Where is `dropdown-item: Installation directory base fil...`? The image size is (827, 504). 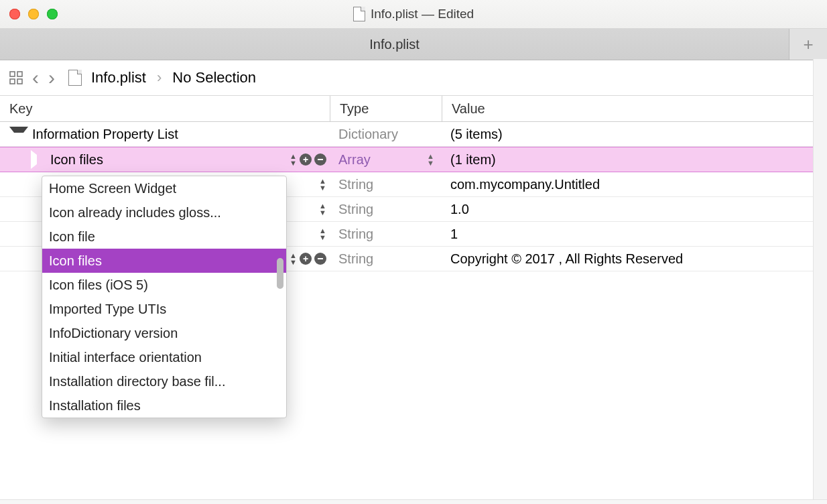
dropdown-item: Installation directory base fil... is located at coordinates (164, 381).